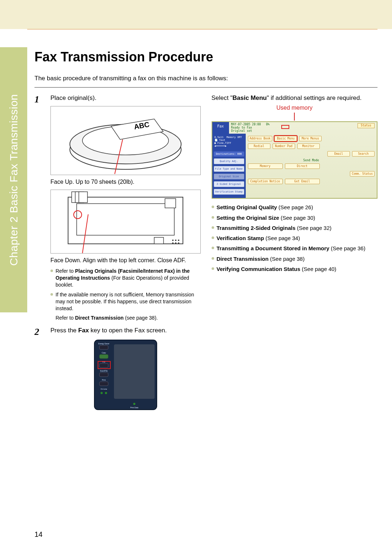 The height and width of the screenshot is (555, 392). I want to click on fax-pct: 0%, so click(268, 124).